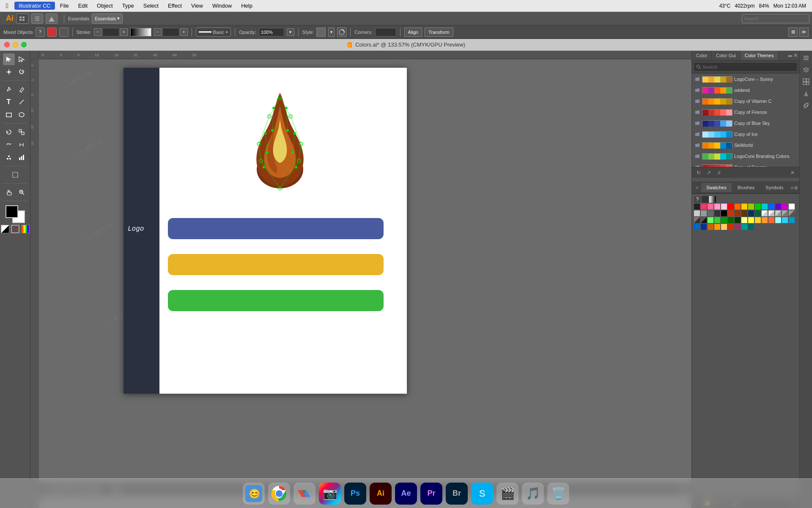 The height and width of the screenshot is (508, 812). What do you see at coordinates (37, 19) in the screenshot?
I see `toolbar-icon-mode` at bounding box center [37, 19].